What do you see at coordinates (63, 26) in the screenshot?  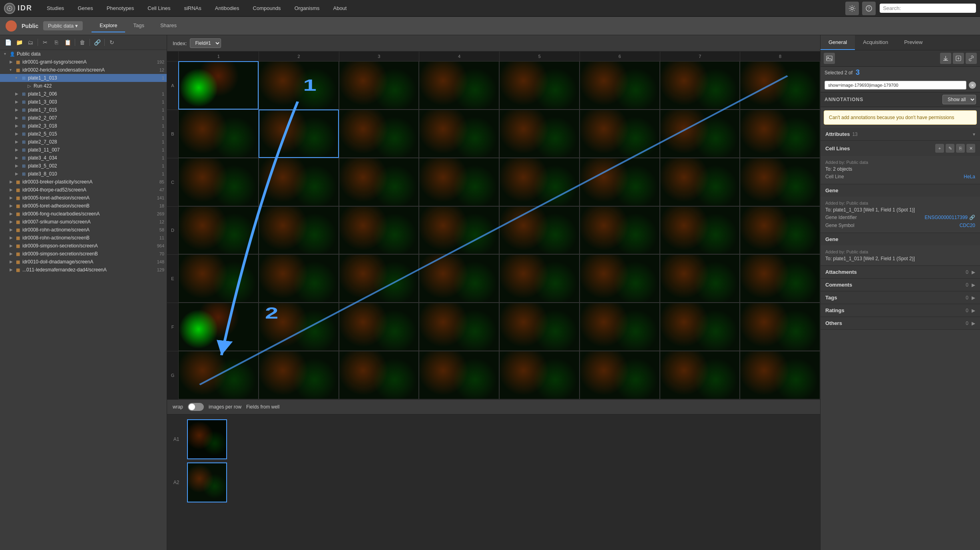 I see `public-data-button: Public data ▾` at bounding box center [63, 26].